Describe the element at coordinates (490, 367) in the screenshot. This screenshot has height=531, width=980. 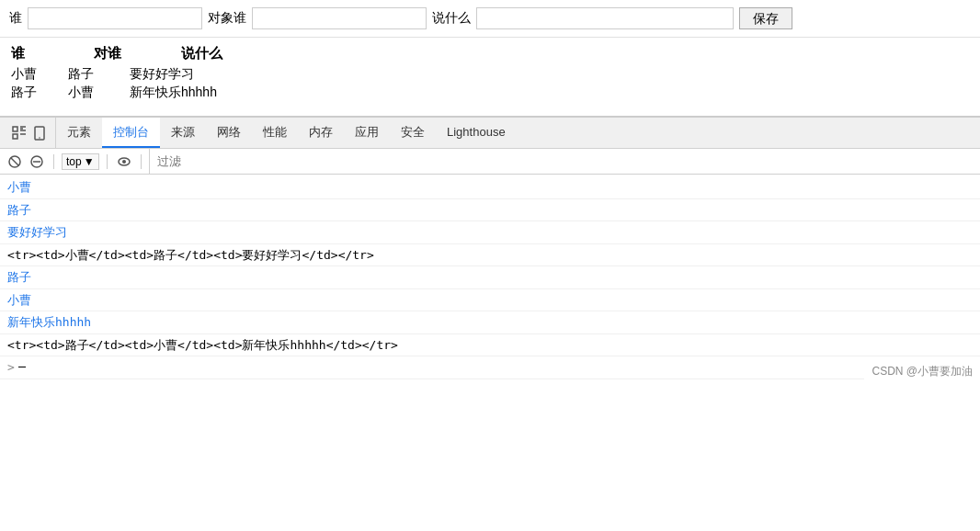
I see `console-cursor-line: >` at that location.